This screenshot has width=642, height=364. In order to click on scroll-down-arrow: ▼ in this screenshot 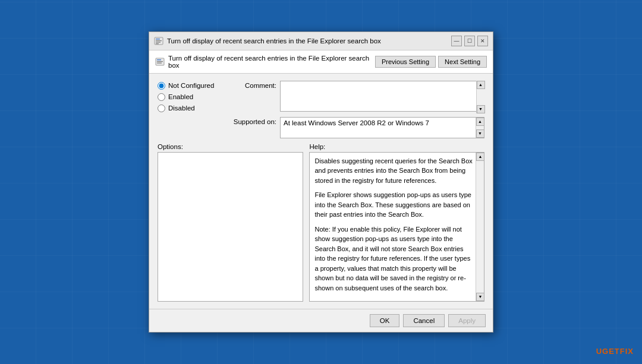, I will do `click(481, 109)`.